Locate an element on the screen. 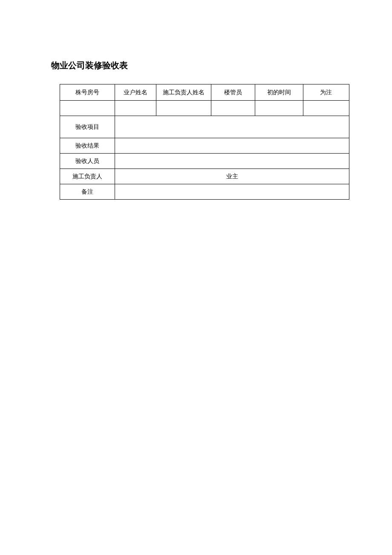 The width and height of the screenshot is (392, 555). label-inspection-result: 验收结果 is located at coordinates (88, 146).